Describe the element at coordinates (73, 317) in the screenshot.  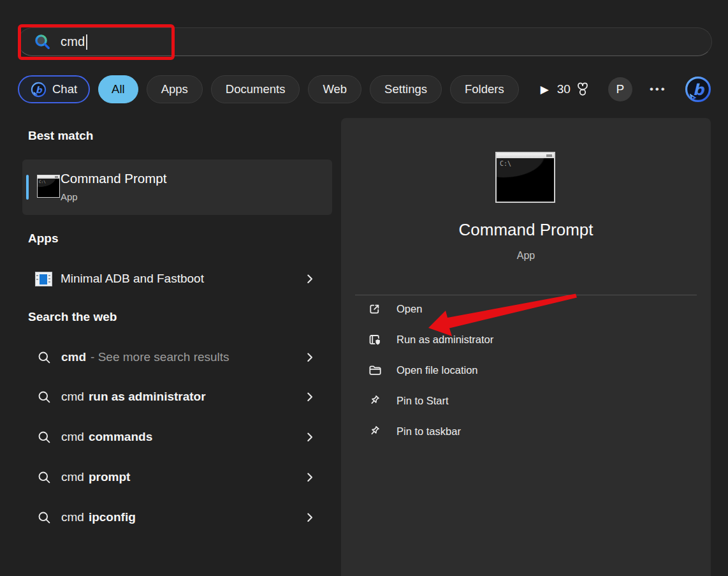
I see `section-header-search-web: Search the web` at that location.